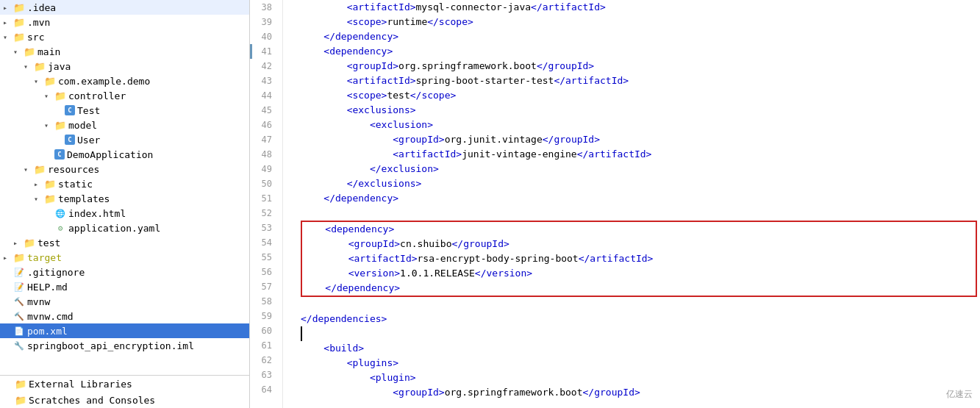 The width and height of the screenshot is (980, 408). Describe the element at coordinates (21, 384) in the screenshot. I see `ext-lib-icon: 📁` at that location.